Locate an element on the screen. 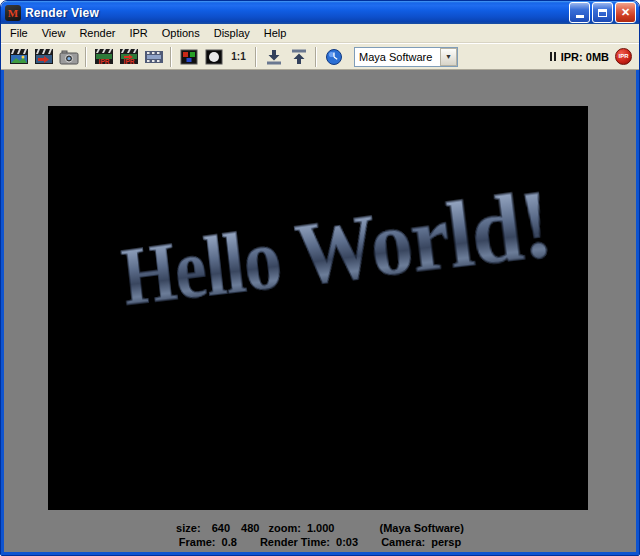 Image resolution: width=640 pixels, height=556 pixels. minimize-icon is located at coordinates (580, 16).